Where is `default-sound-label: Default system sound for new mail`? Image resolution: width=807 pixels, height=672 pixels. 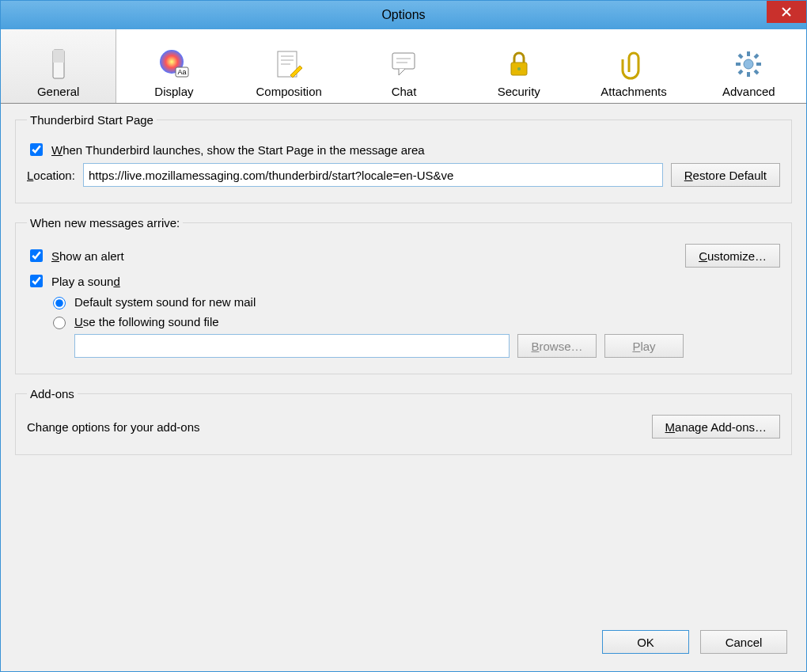
default-sound-label: Default system sound for new mail is located at coordinates (152, 302).